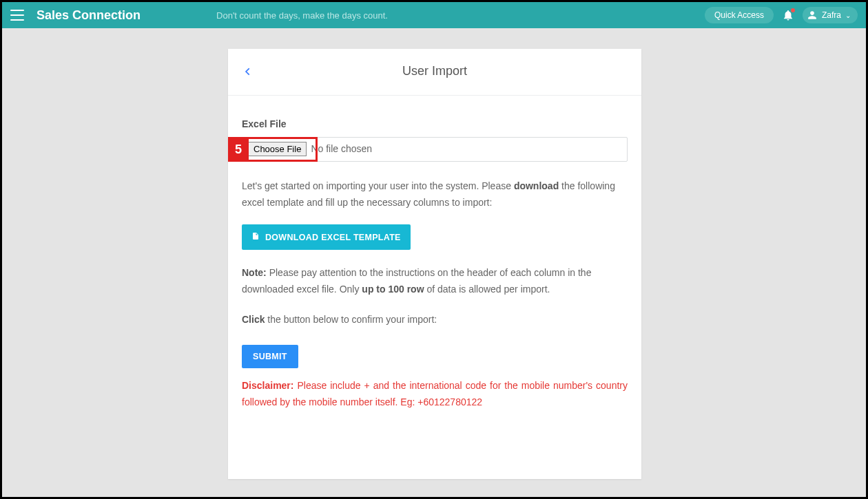  What do you see at coordinates (435, 282) in the screenshot?
I see `note-paragraph: Note: Please pay attention to the instru…` at bounding box center [435, 282].